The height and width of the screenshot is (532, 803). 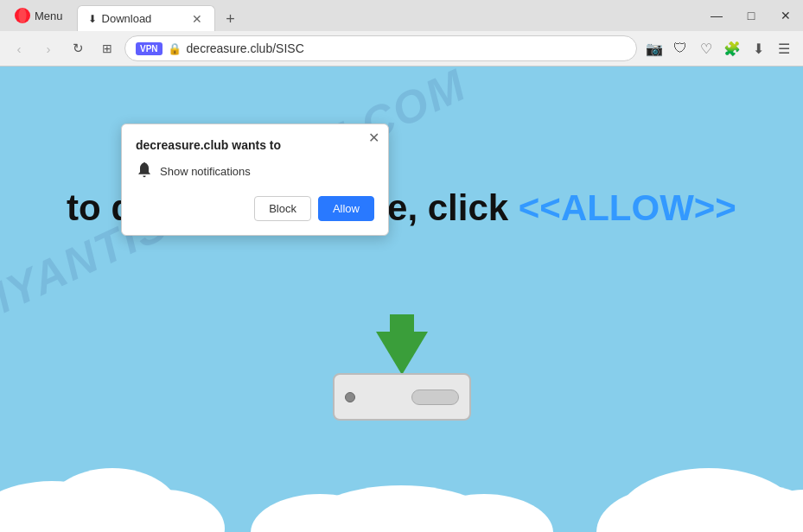 What do you see at coordinates (401, 16) in the screenshot?
I see `tab-bar: Menu ⬇ Download ✕ + — □ ✕` at bounding box center [401, 16].